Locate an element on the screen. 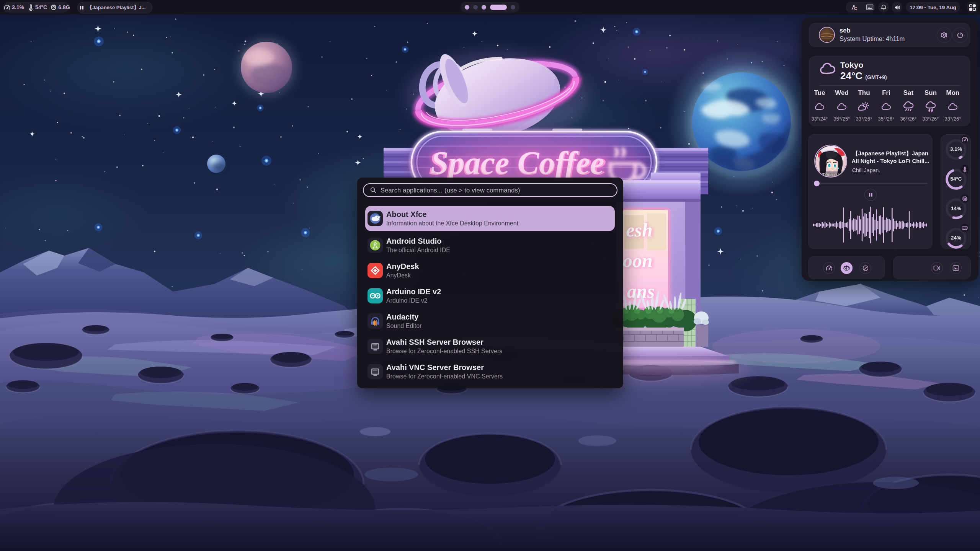 The image size is (980, 551). svg-text: Space Coffee is located at coordinates (518, 163).